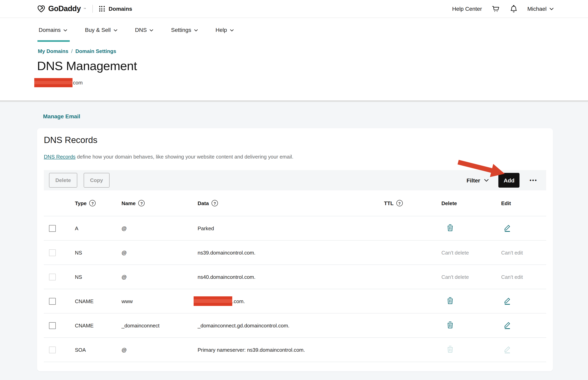  Describe the element at coordinates (58, 83) in the screenshot. I see `domain-name-line: com` at that location.